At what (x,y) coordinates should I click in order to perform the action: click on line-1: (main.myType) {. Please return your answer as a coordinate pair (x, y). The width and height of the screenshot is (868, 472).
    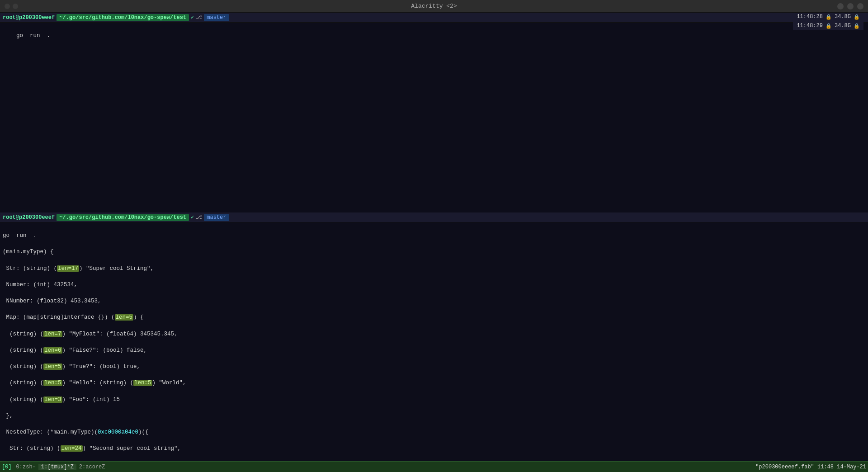
    Looking at the image, I should click on (28, 252).